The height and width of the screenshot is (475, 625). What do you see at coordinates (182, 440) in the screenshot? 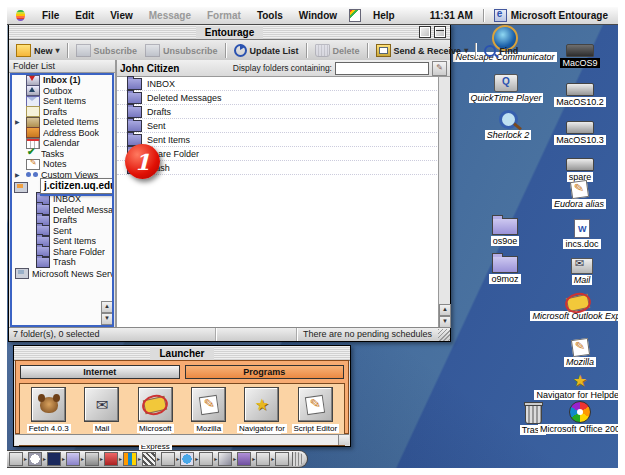
I see `launcher-hscrollbar` at bounding box center [182, 440].